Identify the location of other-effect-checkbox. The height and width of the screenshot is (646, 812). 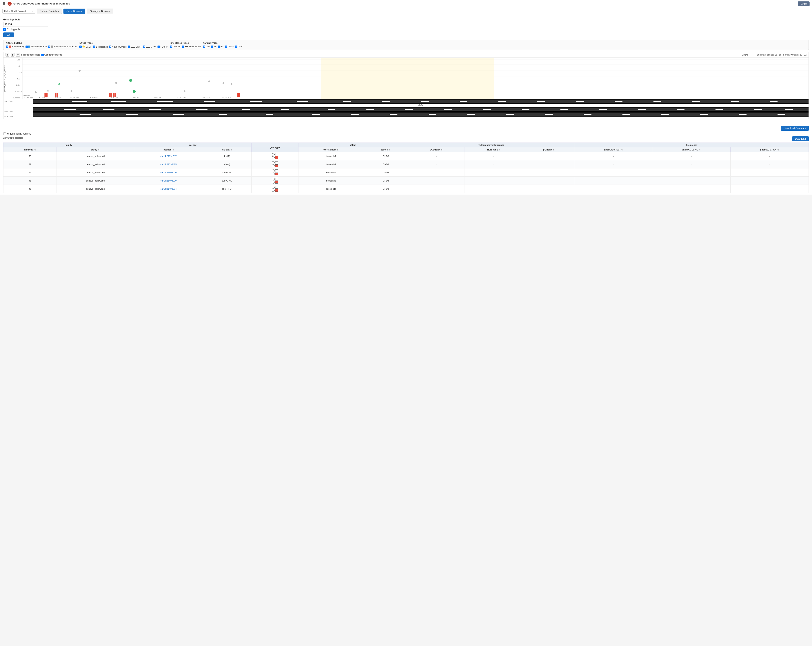
(159, 47).